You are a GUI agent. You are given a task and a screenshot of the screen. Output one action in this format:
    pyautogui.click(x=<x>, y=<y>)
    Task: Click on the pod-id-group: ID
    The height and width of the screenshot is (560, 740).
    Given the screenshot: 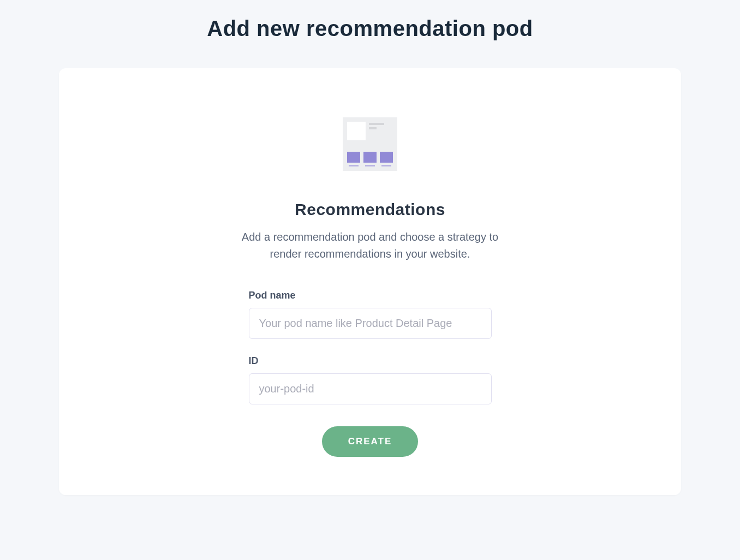 What is the action you would take?
    pyautogui.click(x=370, y=380)
    